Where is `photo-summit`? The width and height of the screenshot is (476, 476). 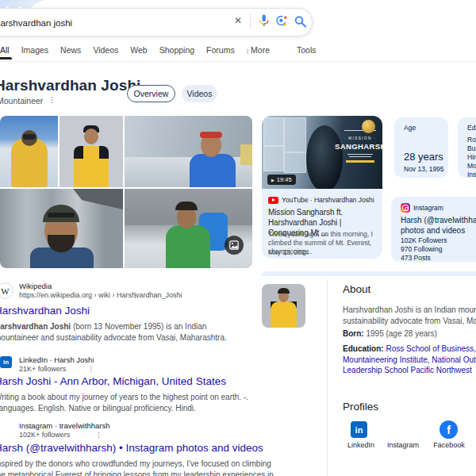
photo-summit is located at coordinates (29, 152).